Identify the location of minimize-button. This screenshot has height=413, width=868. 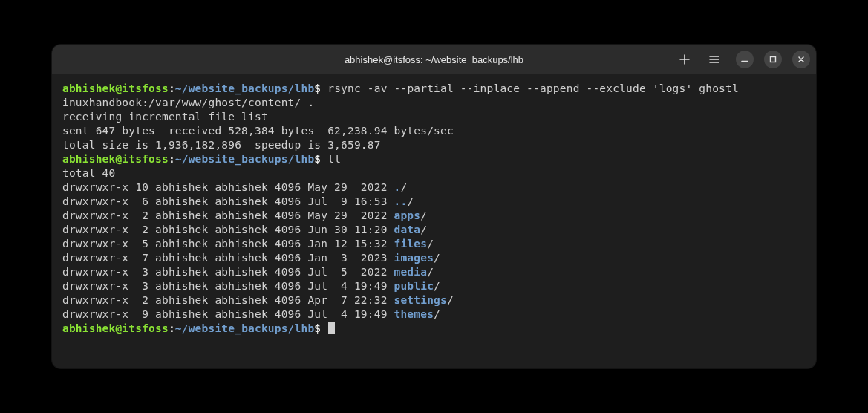
(745, 59).